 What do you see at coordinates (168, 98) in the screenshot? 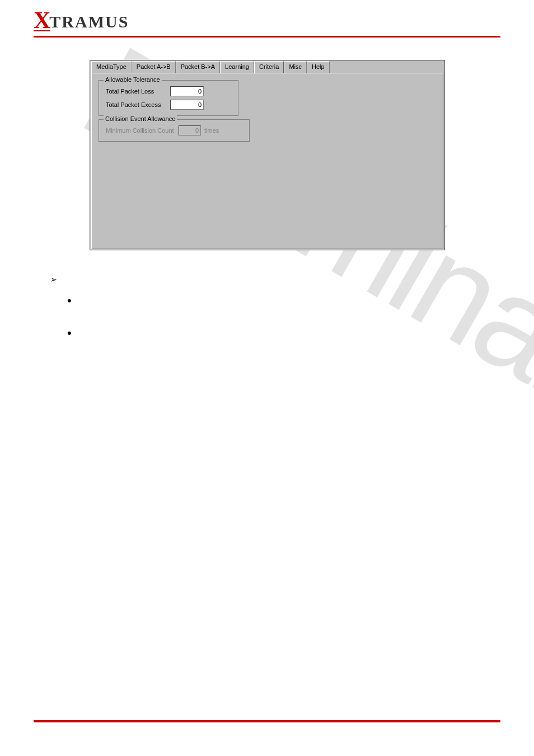
I see `groupbox-allowable-tolerance: Allowable Tolerance Total Packet Loss To…` at bounding box center [168, 98].